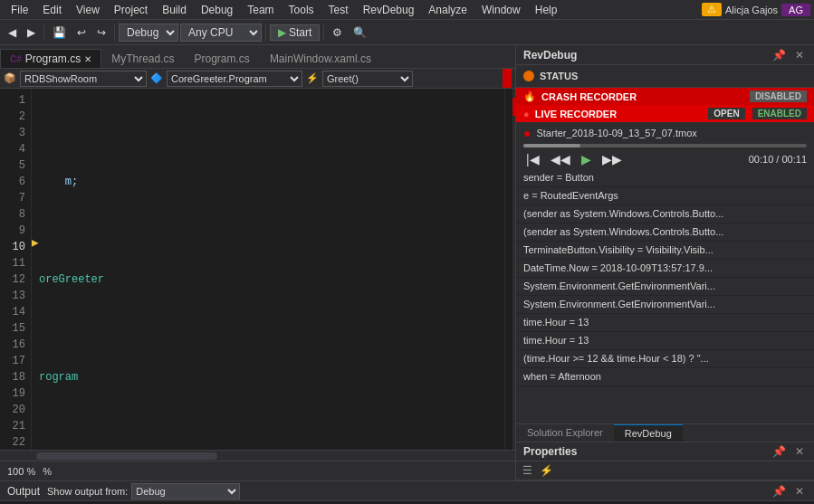 Image resolution: width=814 pixels, height=504 pixels. I want to click on ln-4: 4, so click(13, 149).